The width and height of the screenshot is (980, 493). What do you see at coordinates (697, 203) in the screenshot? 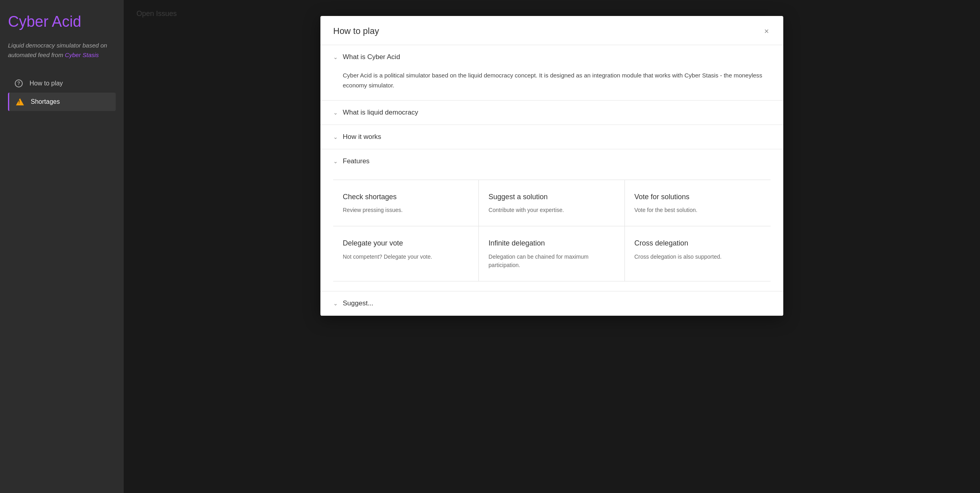
I see `feature-vote-solutions: Vote for solutions Vote for the best sol…` at bounding box center [697, 203].